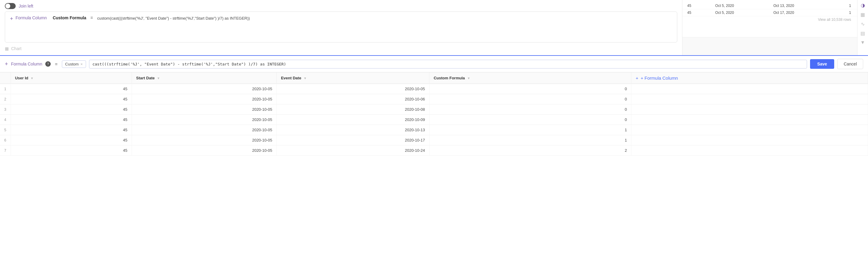 The width and height of the screenshot is (868, 277). I want to click on right-cell-col4: 1, so click(844, 6).